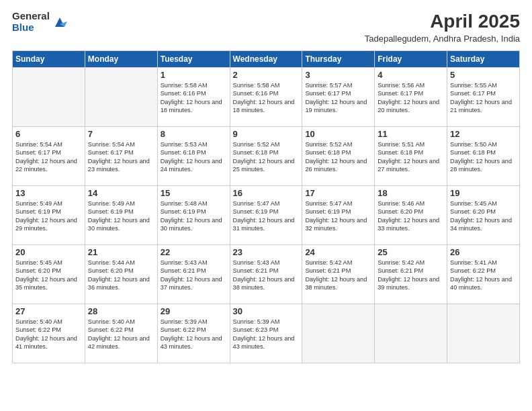 Image resolution: width=532 pixels, height=411 pixels. I want to click on day-number: 2, so click(266, 75).